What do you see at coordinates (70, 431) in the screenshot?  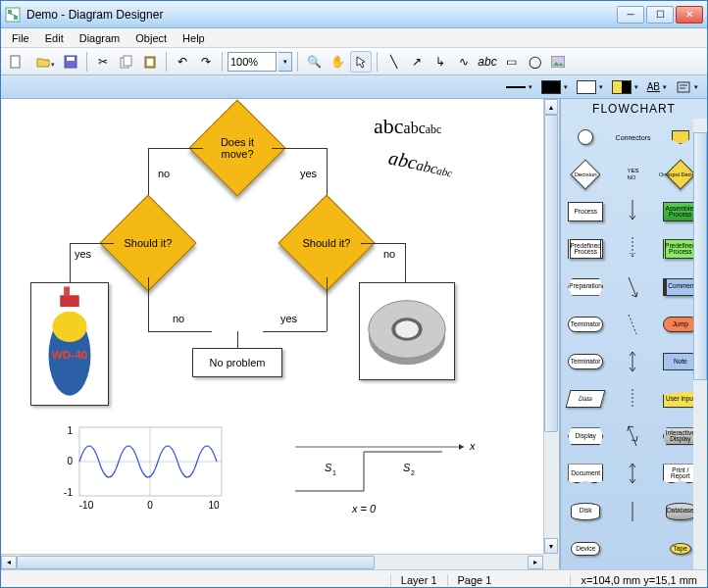 I see `svg-text: 1` at bounding box center [70, 431].